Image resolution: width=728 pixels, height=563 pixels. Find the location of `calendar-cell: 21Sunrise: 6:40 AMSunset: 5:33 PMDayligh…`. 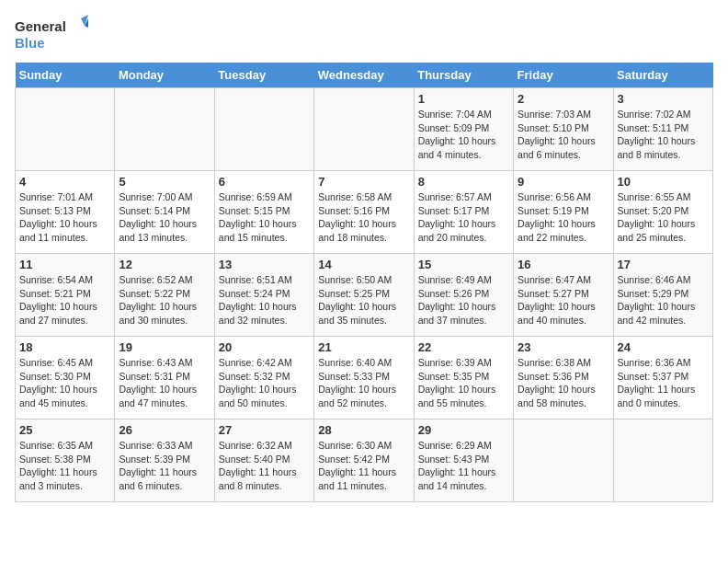

calendar-cell: 21Sunrise: 6:40 AMSunset: 5:33 PMDayligh… is located at coordinates (364, 378).